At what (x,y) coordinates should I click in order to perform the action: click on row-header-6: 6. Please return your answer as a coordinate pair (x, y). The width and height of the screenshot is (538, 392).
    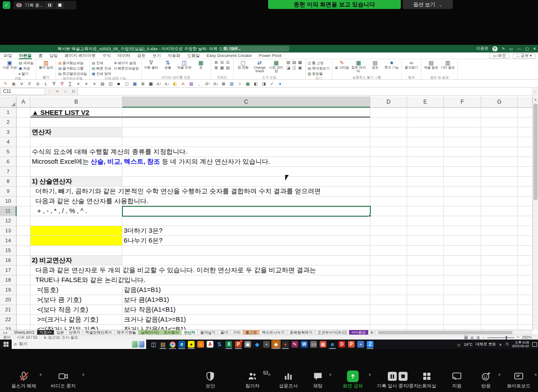
    Looking at the image, I should click on (8, 162).